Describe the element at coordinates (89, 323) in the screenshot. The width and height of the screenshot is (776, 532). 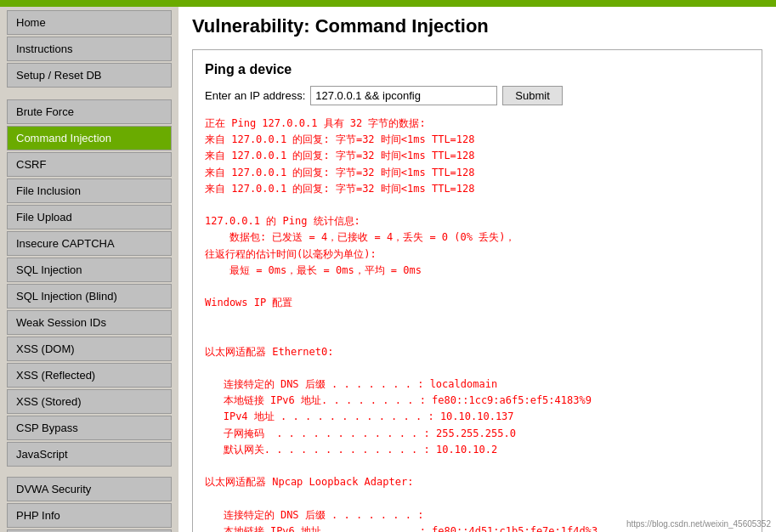
I see `sidebar-item-weak-session: Weak Session IDs` at that location.